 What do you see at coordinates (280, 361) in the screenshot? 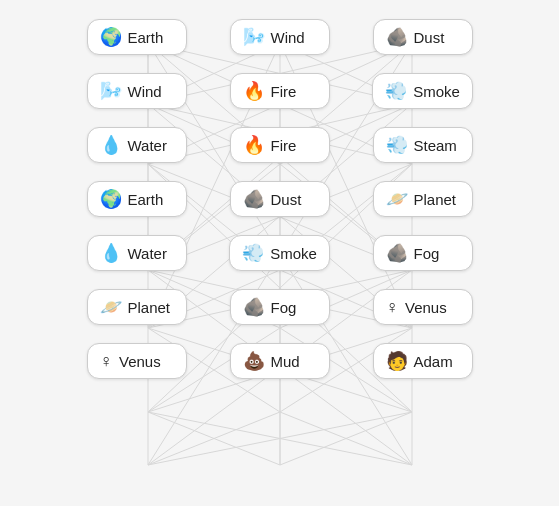
I see `cell-r7c2: 💩 Mud` at bounding box center [280, 361].